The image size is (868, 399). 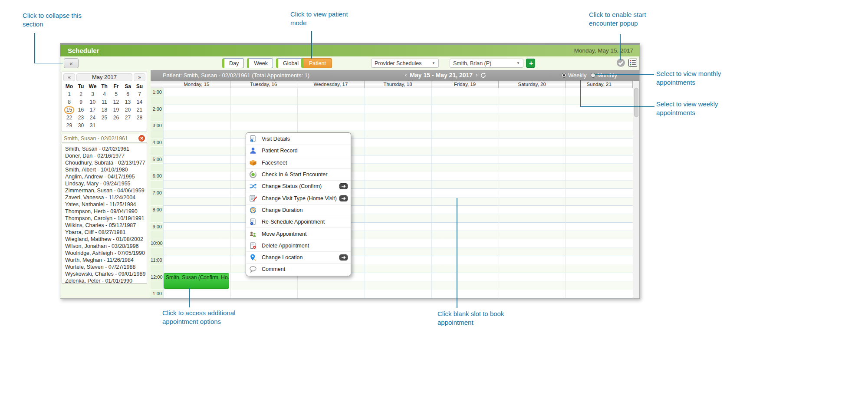 What do you see at coordinates (263, 63) in the screenshot?
I see `view-button-group: DayWeekGlobal` at bounding box center [263, 63].